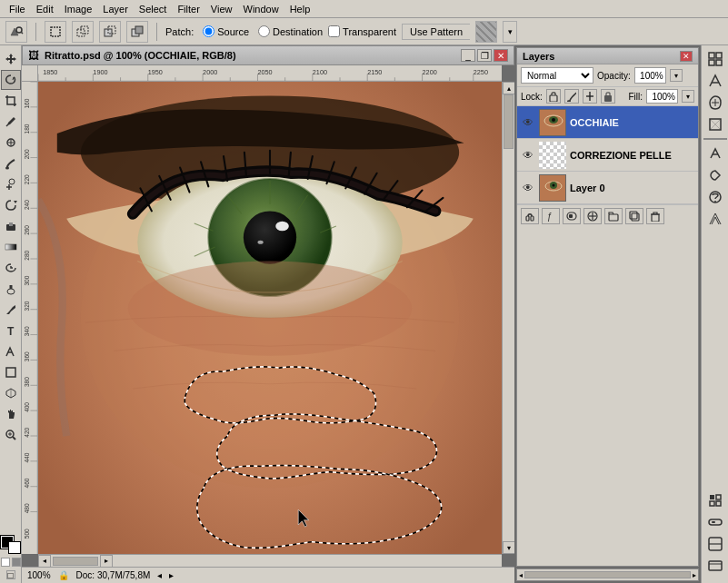 The height and width of the screenshot is (583, 728). What do you see at coordinates (508, 318) in the screenshot?
I see `vertical-scrollbar: ▴ ▾` at bounding box center [508, 318].